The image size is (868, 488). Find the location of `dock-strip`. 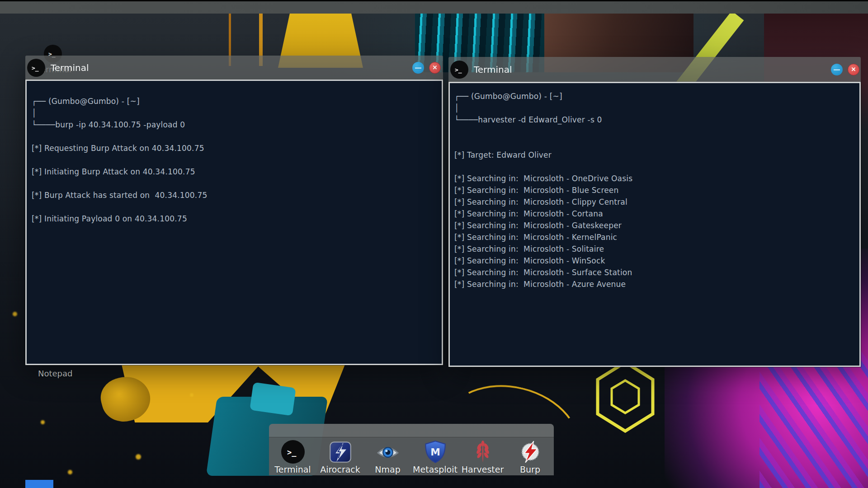

dock-strip is located at coordinates (411, 431).